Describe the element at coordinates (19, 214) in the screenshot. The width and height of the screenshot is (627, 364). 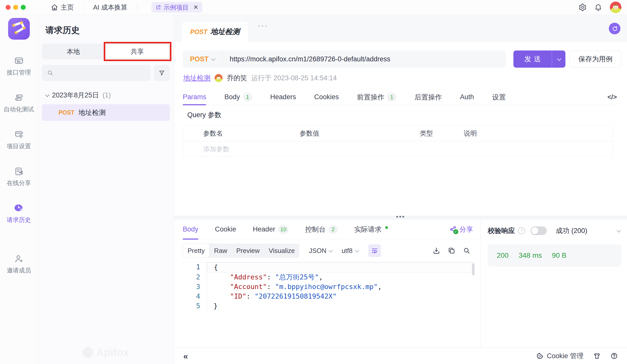
I see `sidebar-item-request-history: 请求历史` at that location.